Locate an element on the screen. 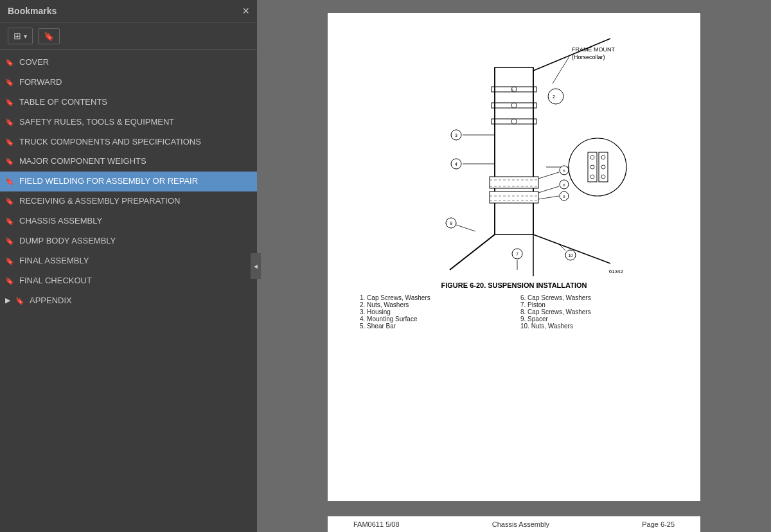 The width and height of the screenshot is (771, 532). sidebar-item-label: FORWARD is located at coordinates (134, 82).